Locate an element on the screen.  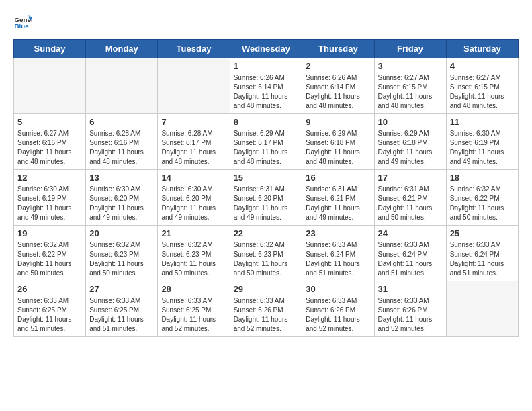
calendar-cell: 1Sunrise: 6:26 AMSunset: 6:14 PMDaylight… is located at coordinates (266, 86).